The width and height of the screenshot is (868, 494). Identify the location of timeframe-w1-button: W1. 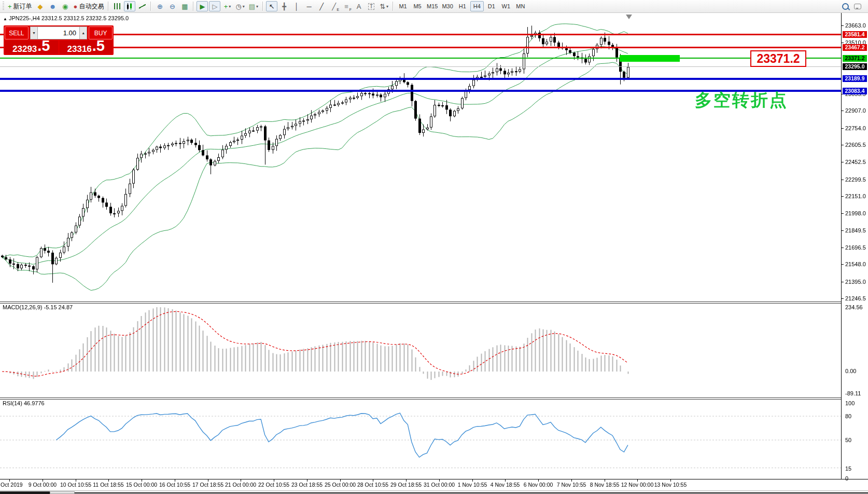
(506, 6).